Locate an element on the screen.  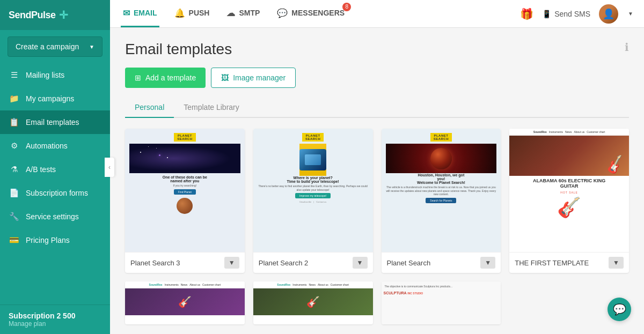
template-footer: Planet Search 2 ▼ is located at coordinates (313, 263).